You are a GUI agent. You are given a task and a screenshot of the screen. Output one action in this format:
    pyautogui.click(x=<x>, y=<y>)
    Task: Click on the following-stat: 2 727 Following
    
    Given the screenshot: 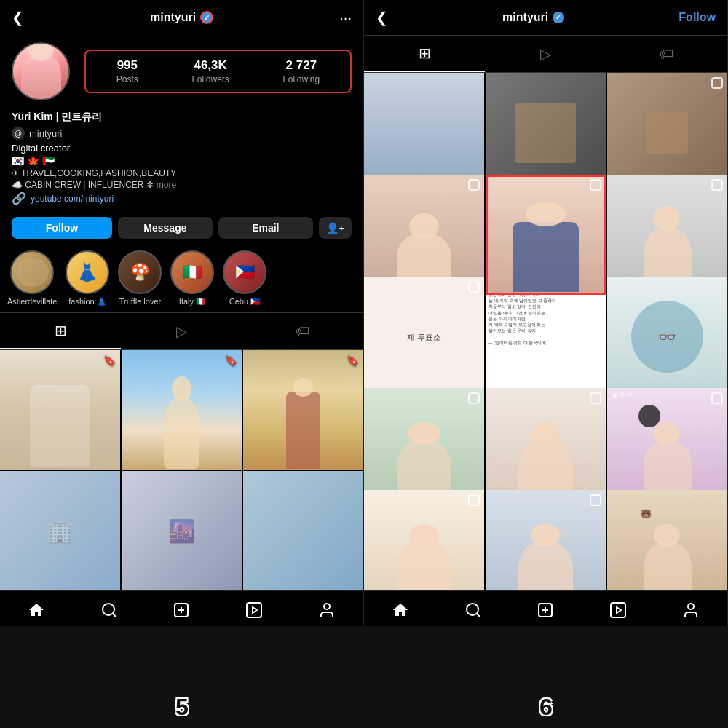 What is the action you would take?
    pyautogui.click(x=301, y=71)
    